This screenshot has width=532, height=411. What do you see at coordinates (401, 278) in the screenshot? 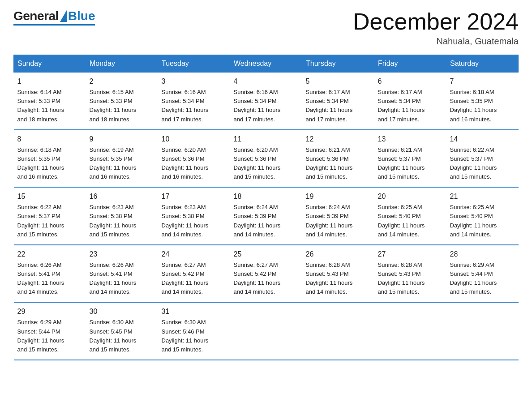
I see `day-info: Sunrise: 6:28 AMSunset: 5:43 PMDaylight:…` at bounding box center [401, 278].